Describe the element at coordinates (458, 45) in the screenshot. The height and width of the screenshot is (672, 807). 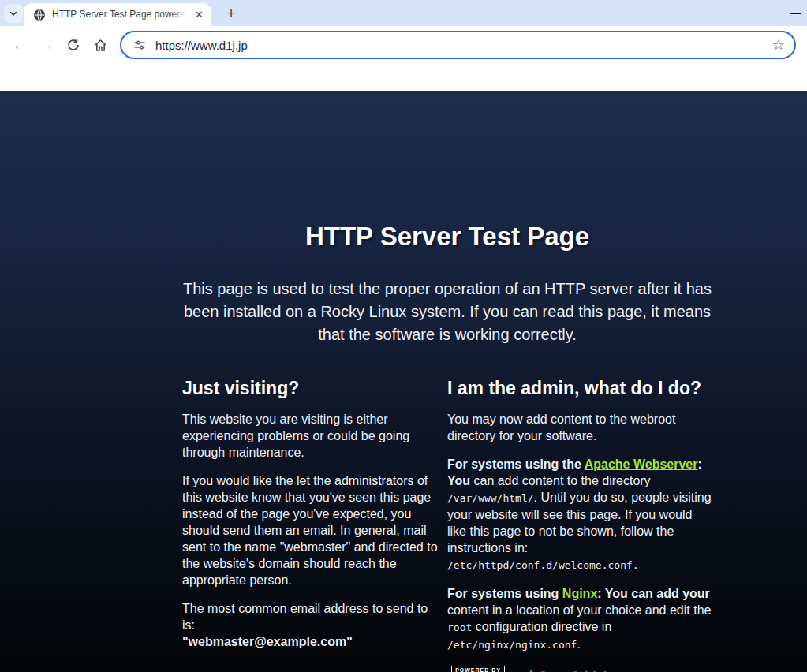
I see `url-bar: https://www.d1j.jp ☆` at that location.